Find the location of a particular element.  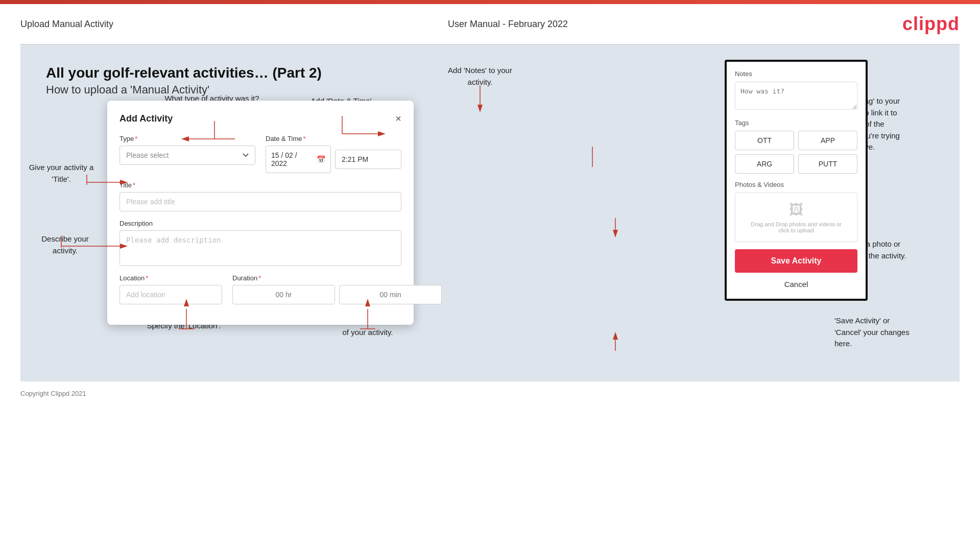

dialog-title: Add Activity is located at coordinates (146, 118).